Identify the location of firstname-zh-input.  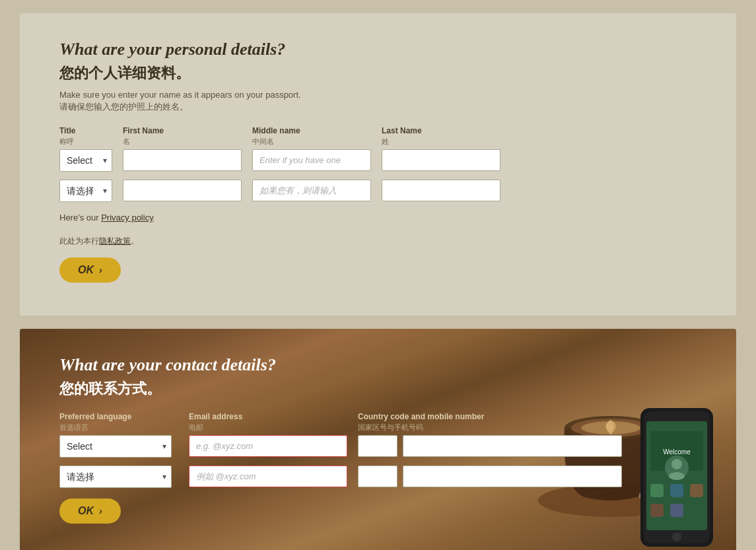
(182, 190).